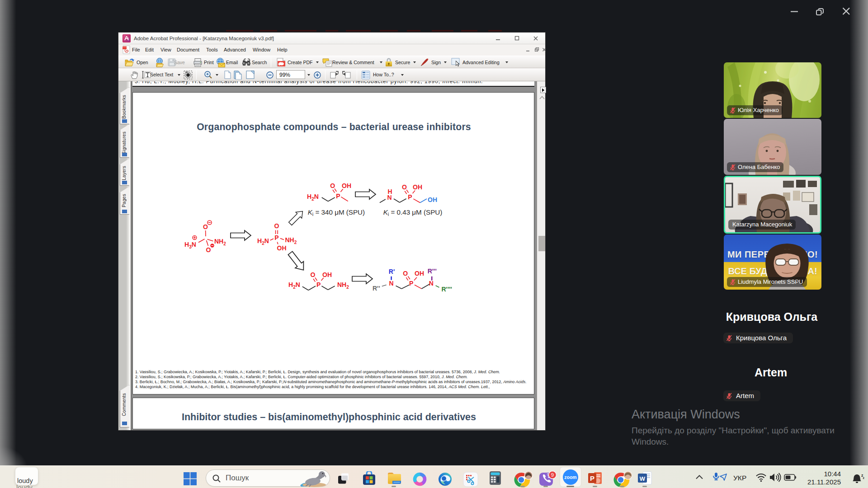 This screenshot has width=868, height=488. Describe the element at coordinates (376, 288) in the screenshot. I see `svg-text: R''` at that location.